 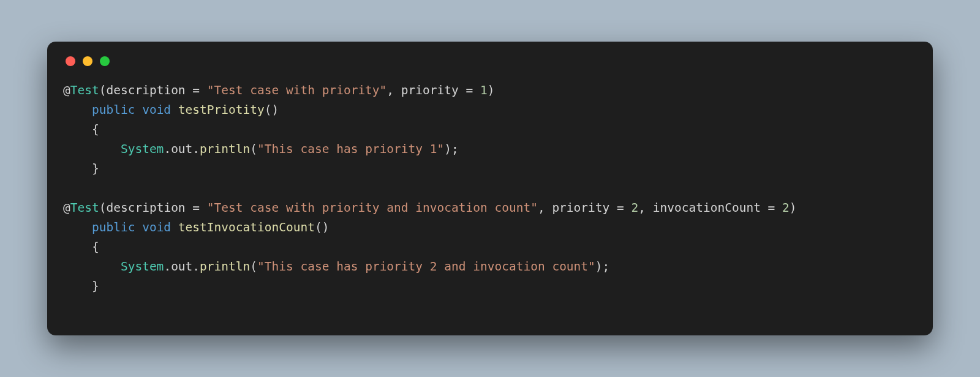 What do you see at coordinates (710, 208) in the screenshot?
I see `token: invocationCount` at bounding box center [710, 208].